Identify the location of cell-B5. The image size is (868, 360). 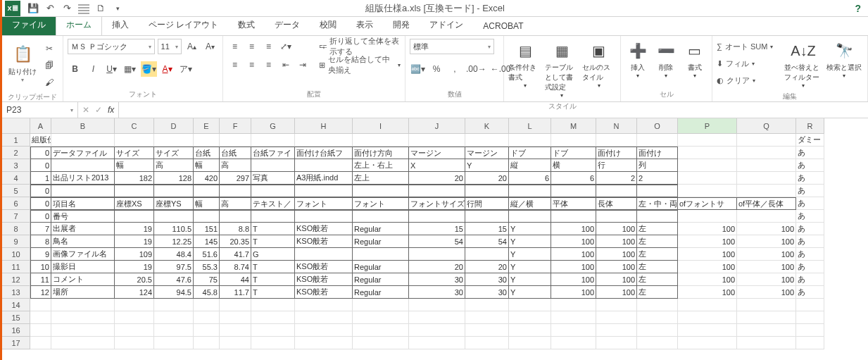
(83, 191).